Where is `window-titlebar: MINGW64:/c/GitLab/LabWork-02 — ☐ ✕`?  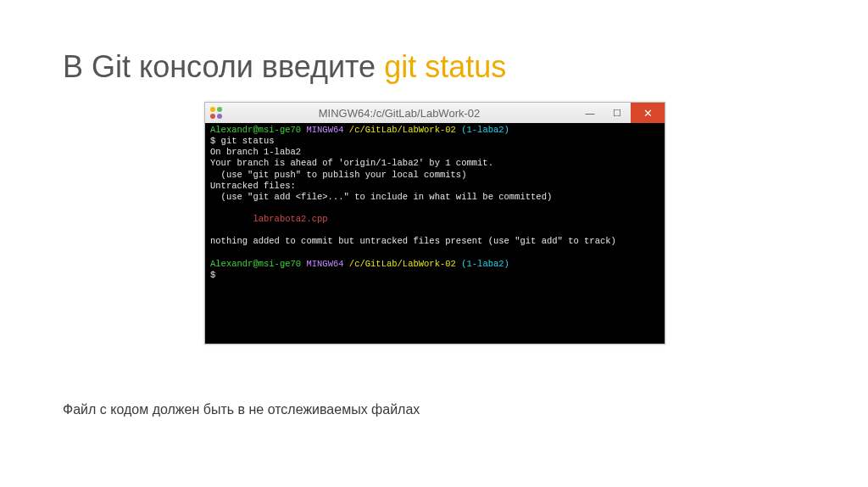 window-titlebar: MINGW64:/c/GitLab/LabWork-02 — ☐ ✕ is located at coordinates (435, 113).